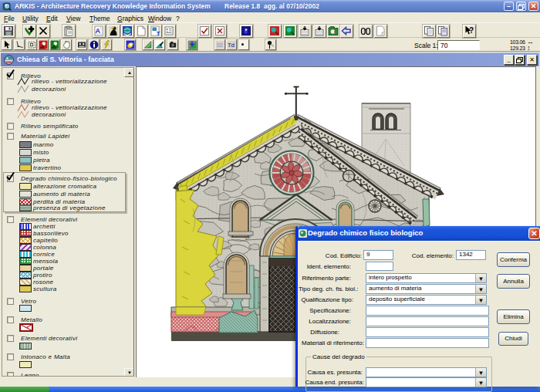  I want to click on svg-text: T, so click(159, 34).